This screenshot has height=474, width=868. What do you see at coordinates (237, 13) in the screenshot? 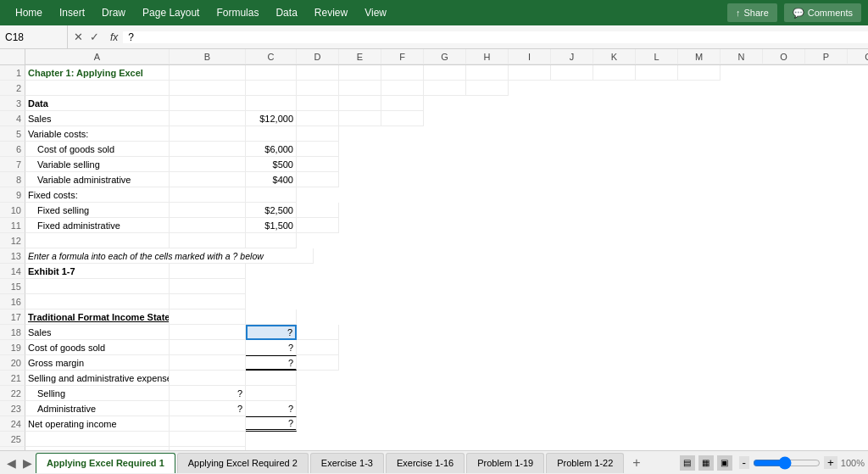
I see `menu-formulas: Formulas` at bounding box center [237, 13].